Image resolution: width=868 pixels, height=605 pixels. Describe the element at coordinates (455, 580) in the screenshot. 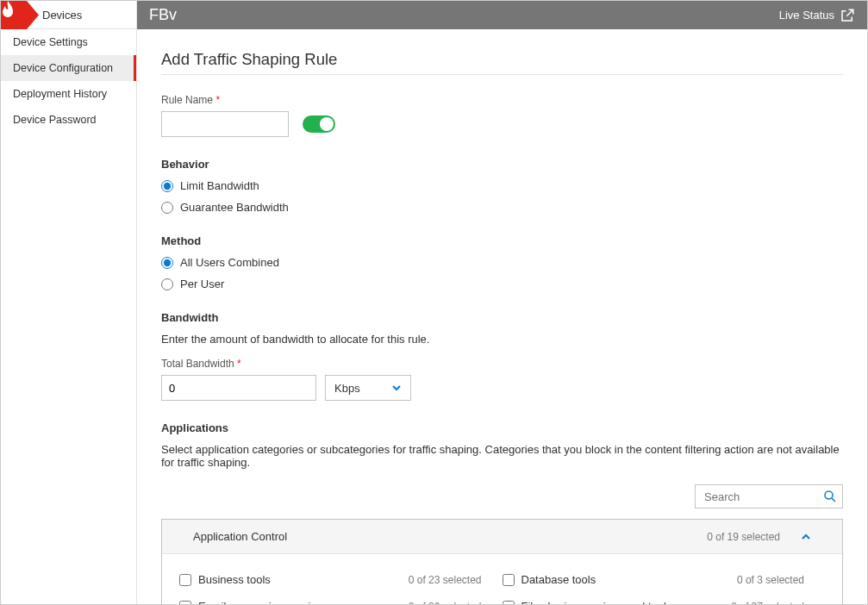

I see `category-count: 0 of 23 selected` at that location.